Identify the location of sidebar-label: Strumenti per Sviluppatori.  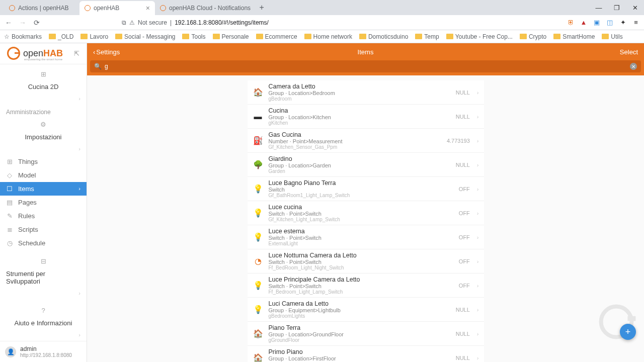
(43, 278).